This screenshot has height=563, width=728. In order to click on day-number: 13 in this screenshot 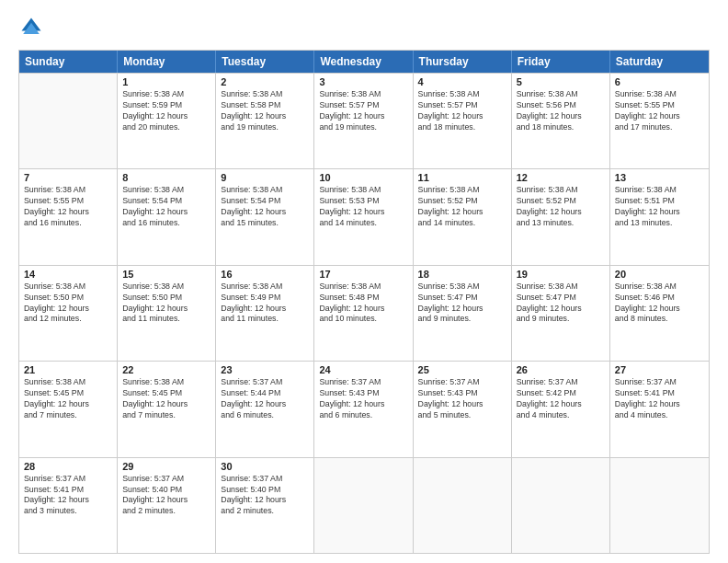, I will do `click(660, 178)`.